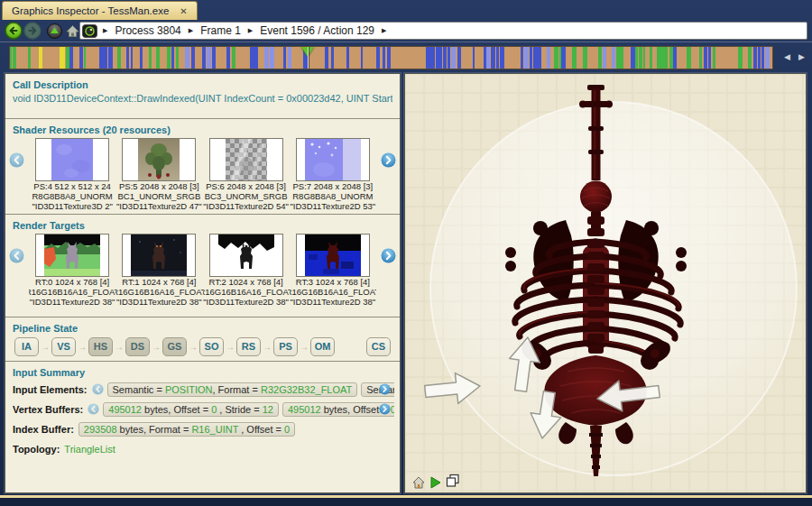  Describe the element at coordinates (94, 409) in the screenshot. I see `vertex-buffers-scroll-left-button` at that location.